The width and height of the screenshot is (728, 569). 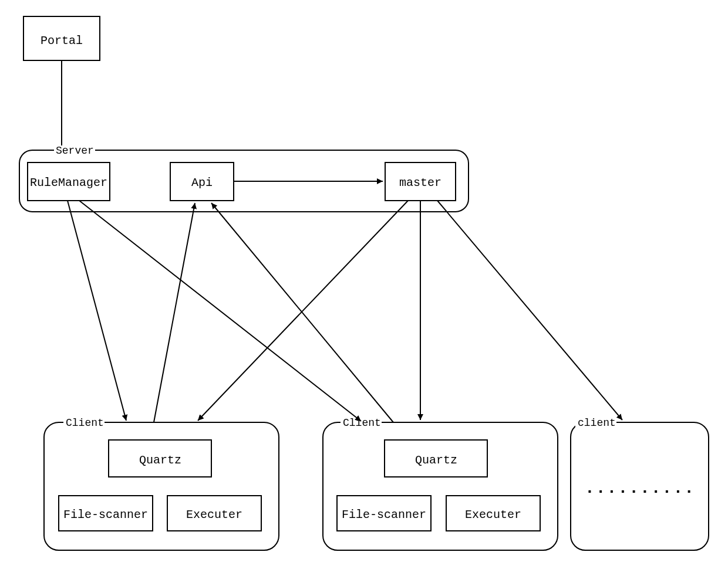 I want to click on label-rule-manager: RuleManager, so click(x=69, y=183).